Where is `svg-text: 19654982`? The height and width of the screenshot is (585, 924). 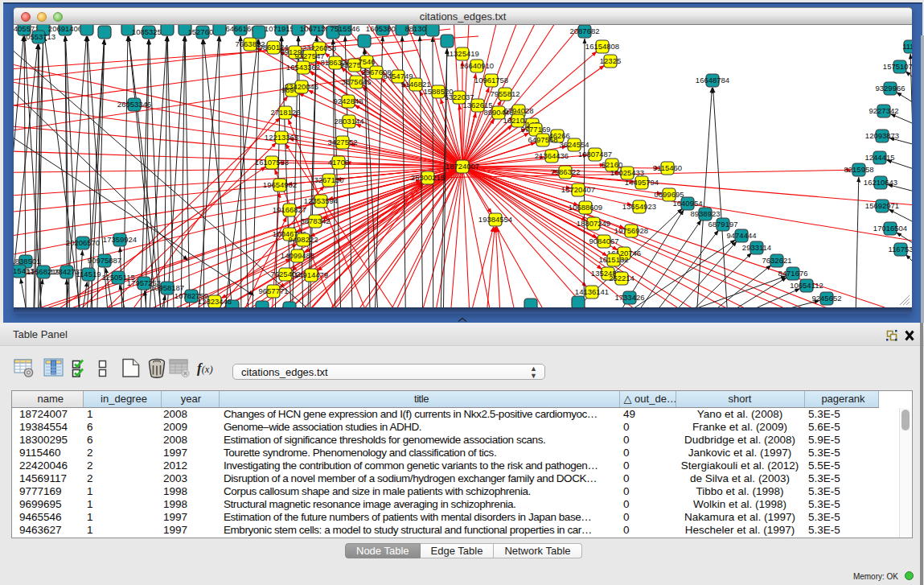
svg-text: 19654982 is located at coordinates (280, 185).